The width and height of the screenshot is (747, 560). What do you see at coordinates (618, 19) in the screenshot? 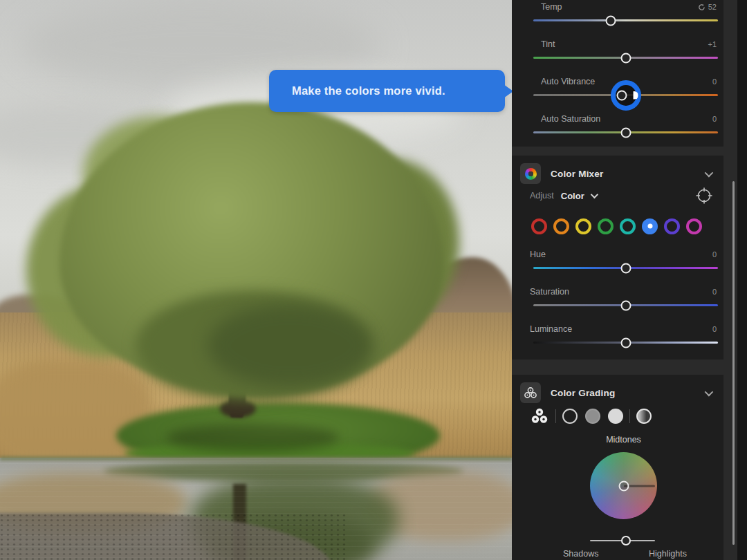
I see `slider-row-temp: Temp 52` at bounding box center [618, 19].